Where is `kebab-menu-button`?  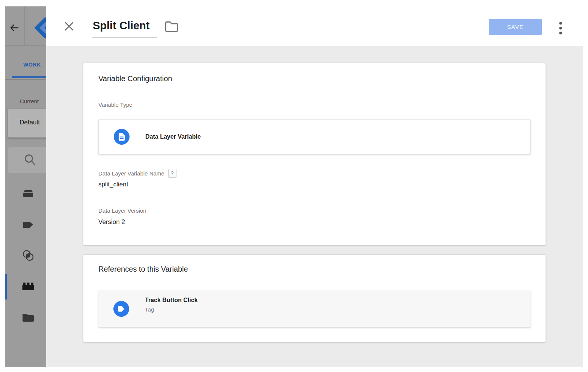 kebab-menu-button is located at coordinates (561, 29).